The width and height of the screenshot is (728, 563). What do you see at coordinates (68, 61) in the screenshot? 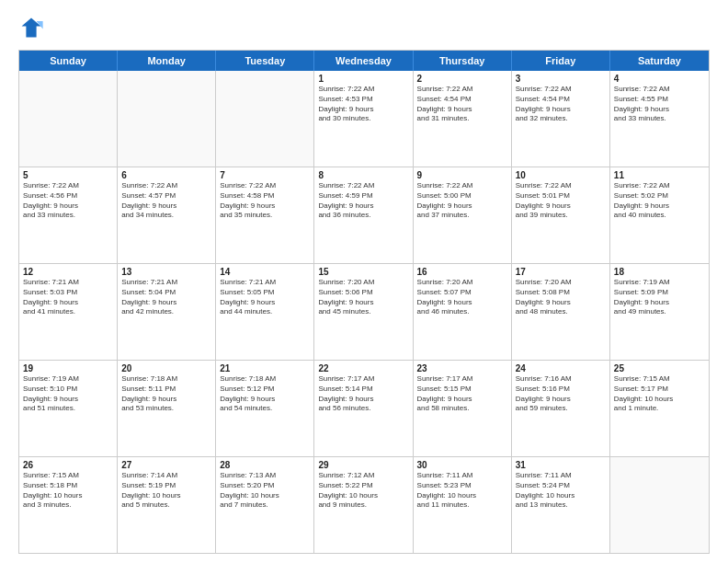
I see `header-sunday: Sunday` at bounding box center [68, 61].